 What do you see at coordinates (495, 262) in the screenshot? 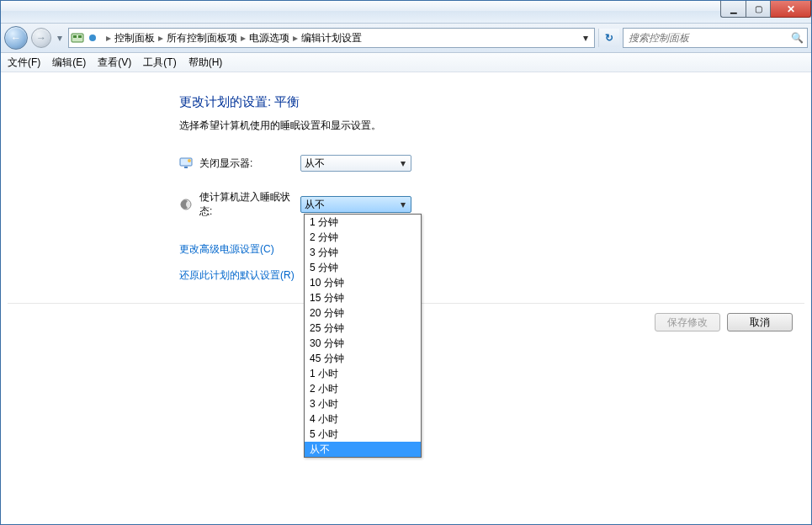
I see `links-block: 更改高级电源设置(C) 还原此计划的默认设置(R)` at bounding box center [495, 262].